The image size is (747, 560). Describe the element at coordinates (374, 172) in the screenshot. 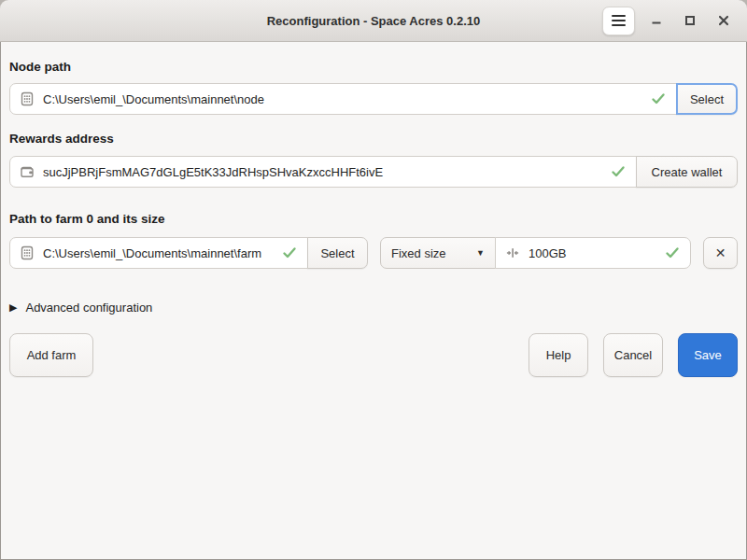

I see `rewards-address-row: Create wallet` at that location.